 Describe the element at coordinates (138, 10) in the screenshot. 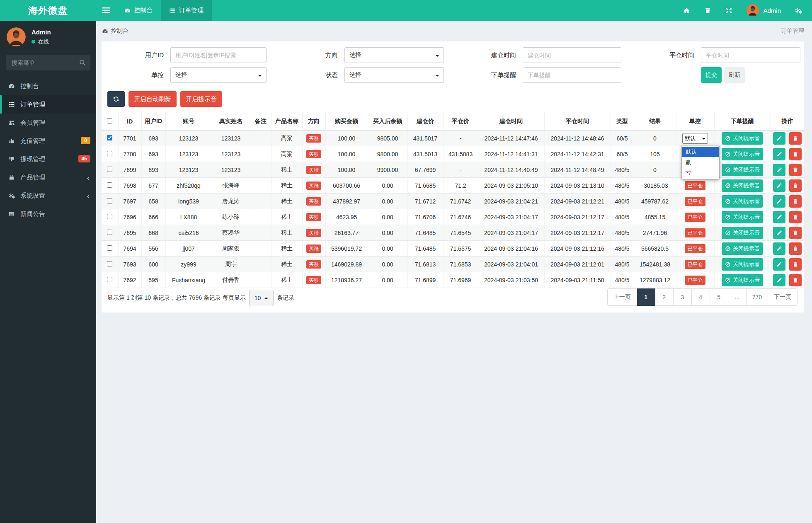

I see `tab-dashboard: 控制台` at that location.